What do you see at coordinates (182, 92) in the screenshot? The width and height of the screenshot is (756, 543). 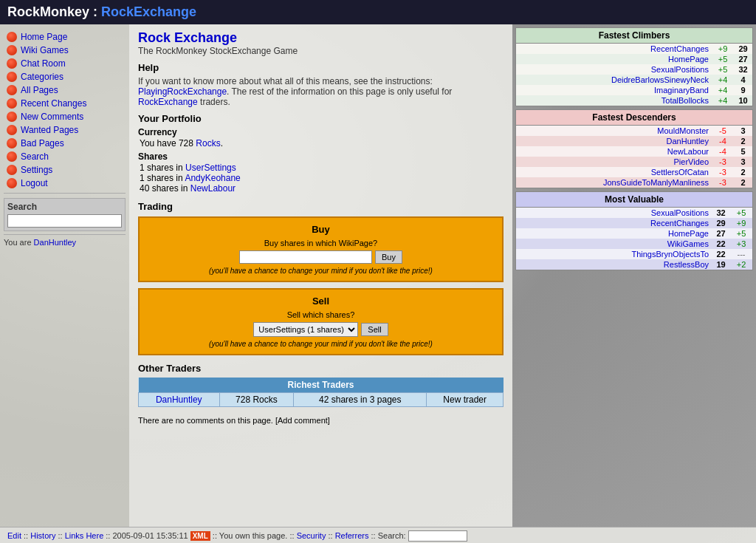 I see `playing-link: PlayingRockExchange` at bounding box center [182, 92].